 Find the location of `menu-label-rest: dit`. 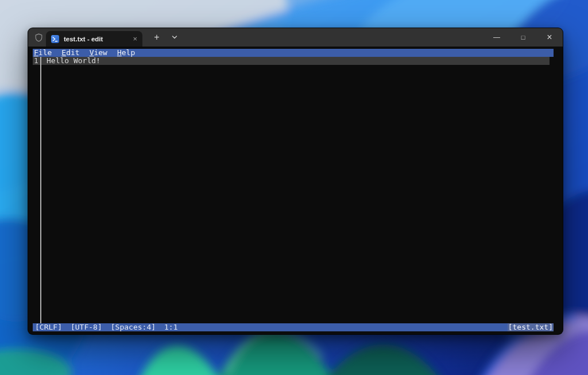

menu-label-rest: dit is located at coordinates (72, 53).